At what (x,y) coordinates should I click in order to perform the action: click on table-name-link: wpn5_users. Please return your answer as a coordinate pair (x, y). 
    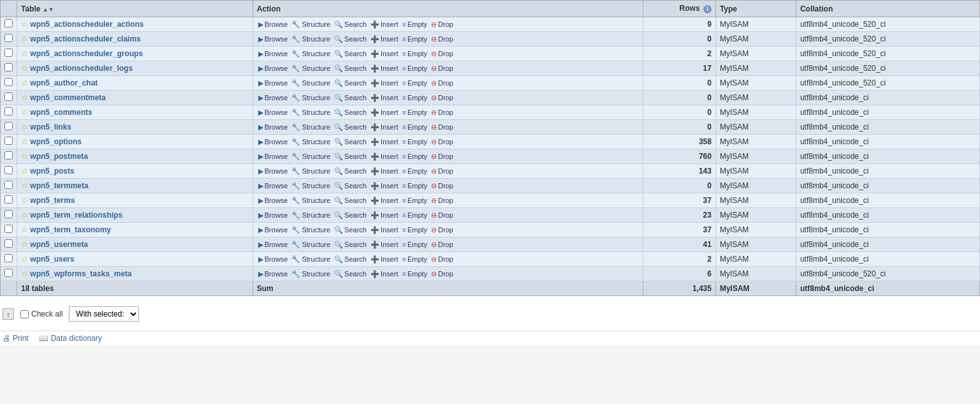
    Looking at the image, I should click on (52, 259).